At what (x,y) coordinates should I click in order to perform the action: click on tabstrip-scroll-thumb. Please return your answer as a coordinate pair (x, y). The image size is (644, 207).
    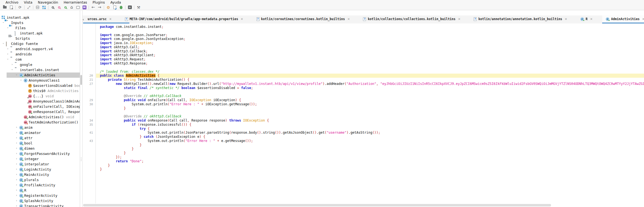
    Looking at the image, I should click on (106, 23).